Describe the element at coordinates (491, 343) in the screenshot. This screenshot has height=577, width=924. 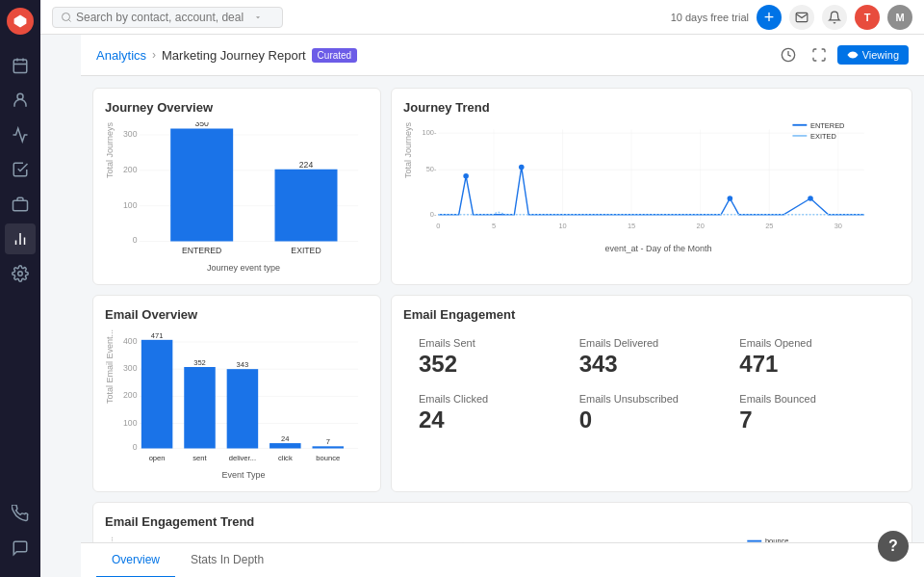
I see `engagement-sent-label: Emails Sent` at that location.